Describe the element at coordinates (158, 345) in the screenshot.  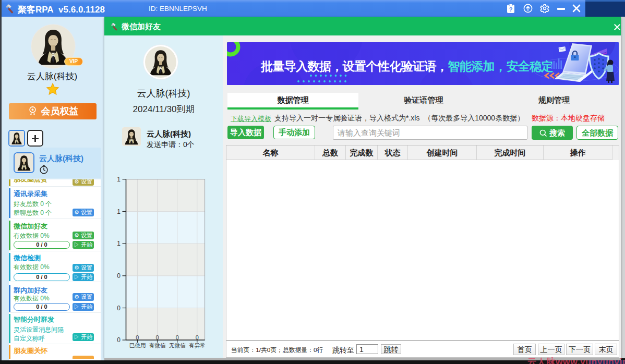
I see `svg-text: 有微信` at that location.